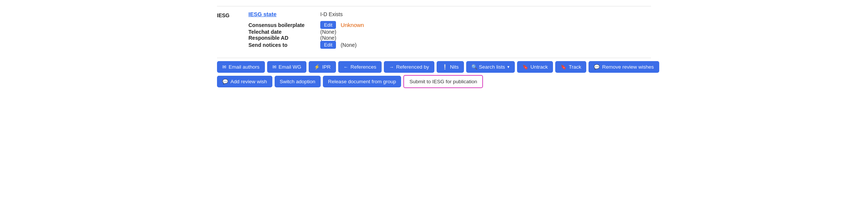 This screenshot has height=213, width=868. Describe the element at coordinates (298, 82) in the screenshot. I see `switch-adoption-label: Switch adoption` at that location.